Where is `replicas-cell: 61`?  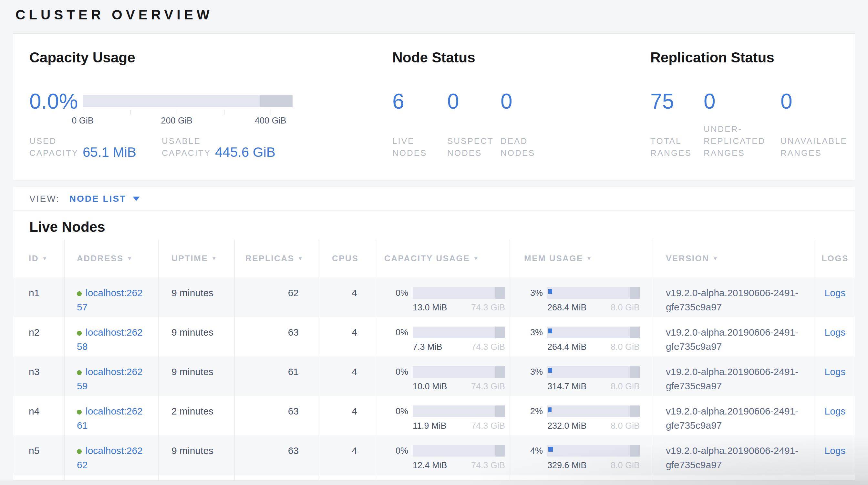 replicas-cell: 61 is located at coordinates (277, 376).